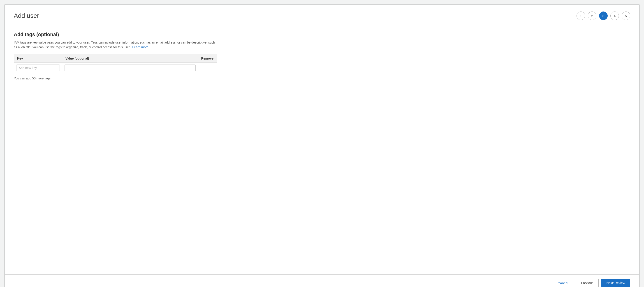  What do you see at coordinates (322, 34) in the screenshot?
I see `section-title: Add tags (optional)` at bounding box center [322, 34].